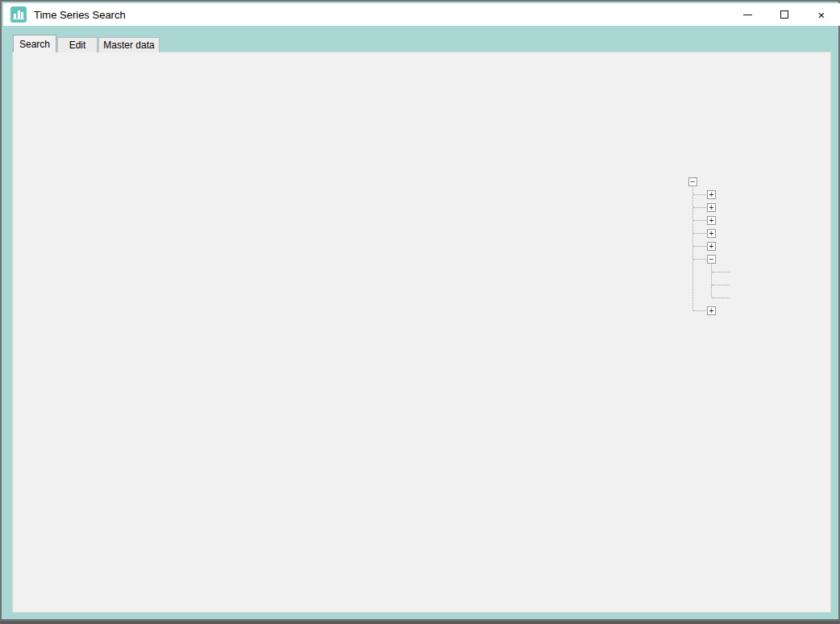 This screenshot has height=624, width=840. I want to click on tab-master-data: Master data, so click(129, 45).